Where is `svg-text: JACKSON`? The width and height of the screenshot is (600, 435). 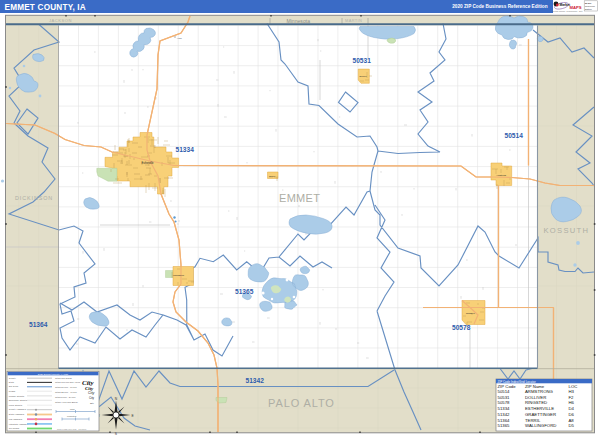
svg-text: JACKSON is located at coordinates (60, 20).